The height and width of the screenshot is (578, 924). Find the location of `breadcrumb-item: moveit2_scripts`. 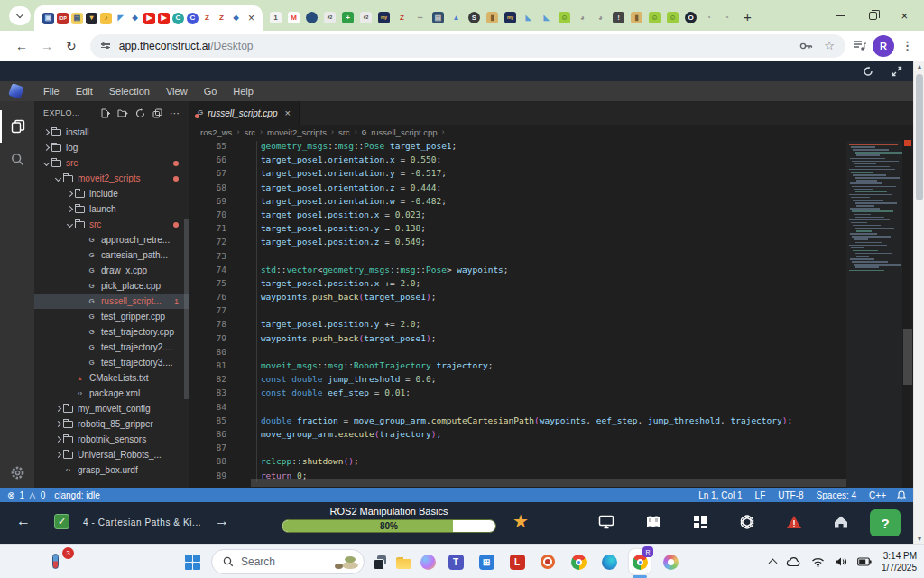

breadcrumb-item: moveit2_scripts is located at coordinates (297, 132).